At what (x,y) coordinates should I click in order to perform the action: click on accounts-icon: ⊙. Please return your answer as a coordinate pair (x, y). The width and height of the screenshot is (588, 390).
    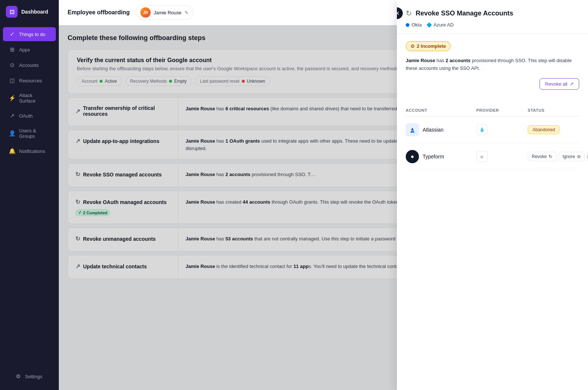
    Looking at the image, I should click on (12, 65).